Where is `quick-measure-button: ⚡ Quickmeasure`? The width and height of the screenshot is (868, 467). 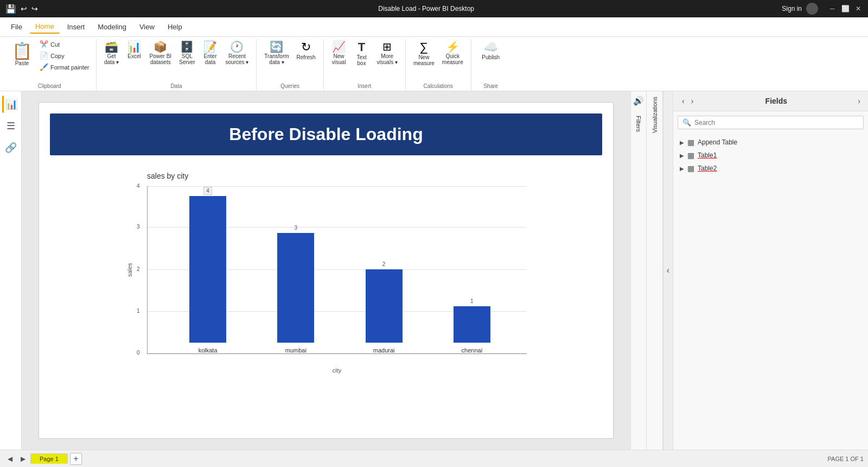 quick-measure-button: ⚡ Quickmeasure is located at coordinates (452, 53).